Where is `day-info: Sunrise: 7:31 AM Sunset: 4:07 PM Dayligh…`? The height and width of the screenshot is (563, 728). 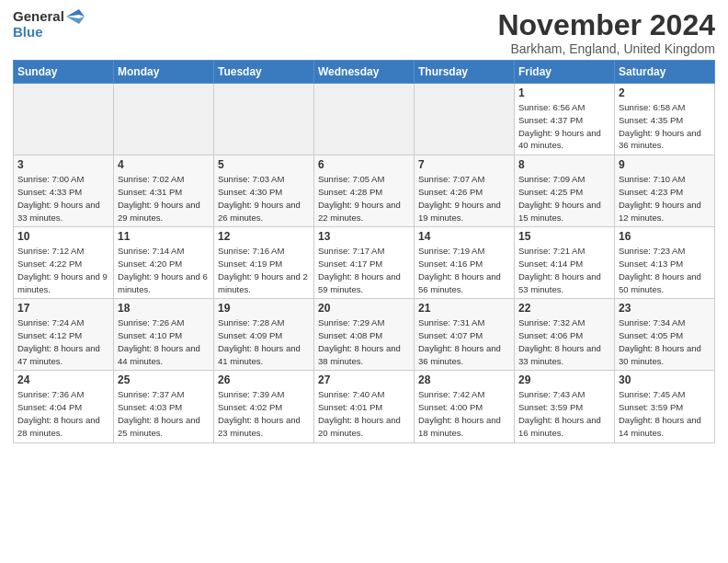 day-info: Sunrise: 7:31 AM Sunset: 4:07 PM Dayligh… is located at coordinates (464, 342).